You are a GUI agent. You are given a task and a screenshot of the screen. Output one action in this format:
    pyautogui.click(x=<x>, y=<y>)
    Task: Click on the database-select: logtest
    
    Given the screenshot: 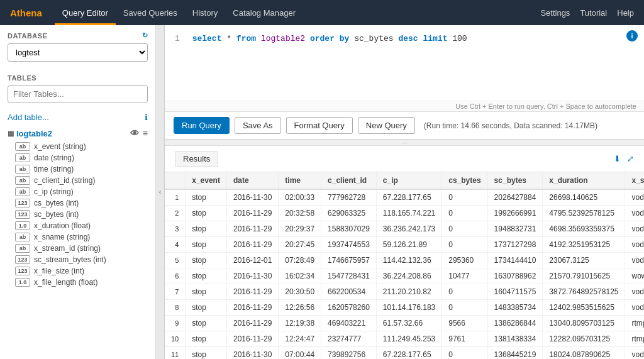 What is the action you would take?
    pyautogui.click(x=78, y=53)
    